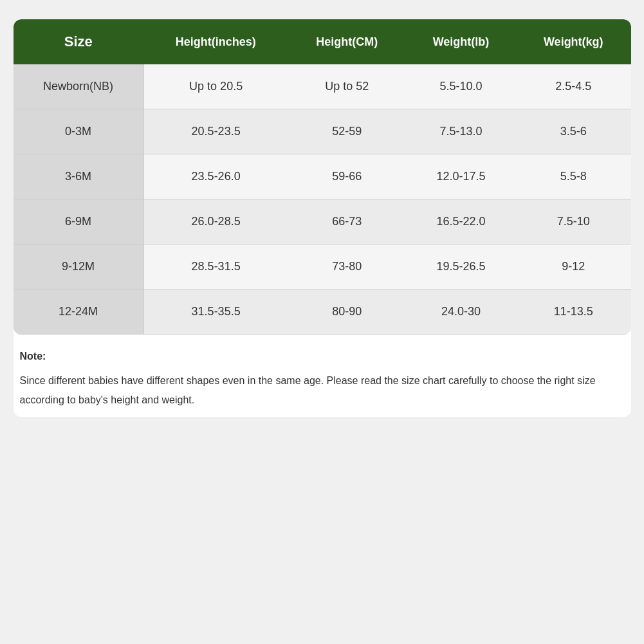 This screenshot has height=644, width=644. What do you see at coordinates (78, 267) in the screenshot?
I see `cell-size: 9-12M` at bounding box center [78, 267].